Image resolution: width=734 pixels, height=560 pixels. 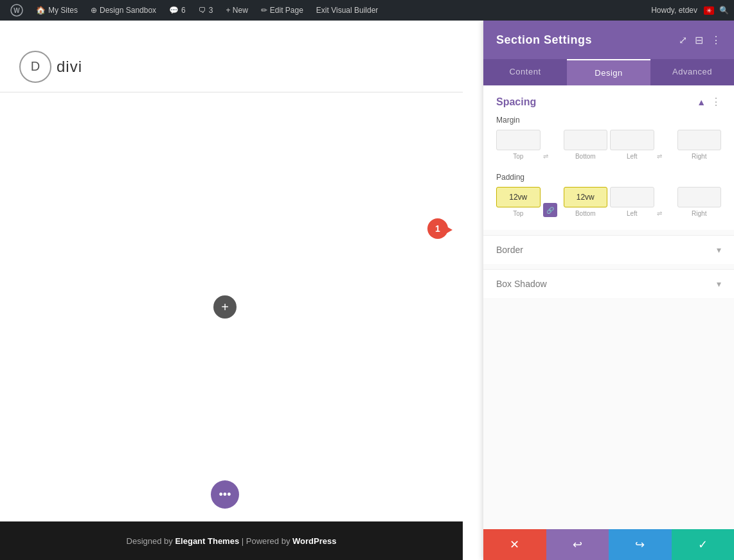 I want to click on more-options-icon: ⋮, so click(x=716, y=40).